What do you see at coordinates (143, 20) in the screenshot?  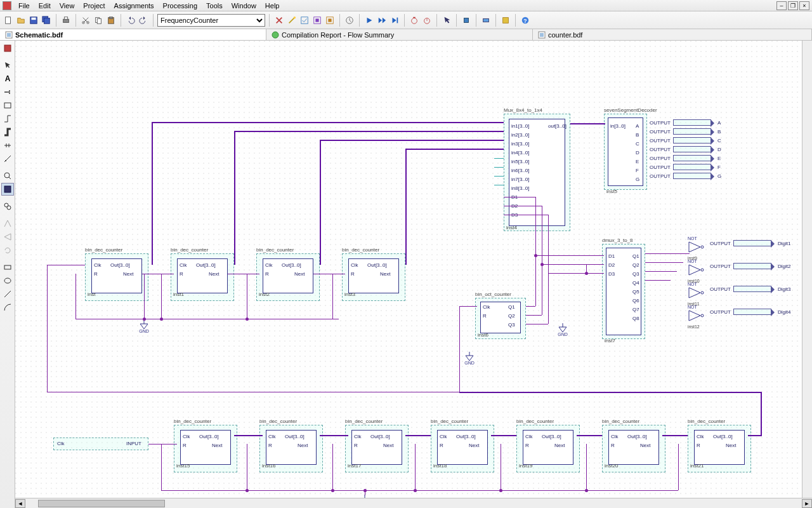 I see `redo-button` at bounding box center [143, 20].